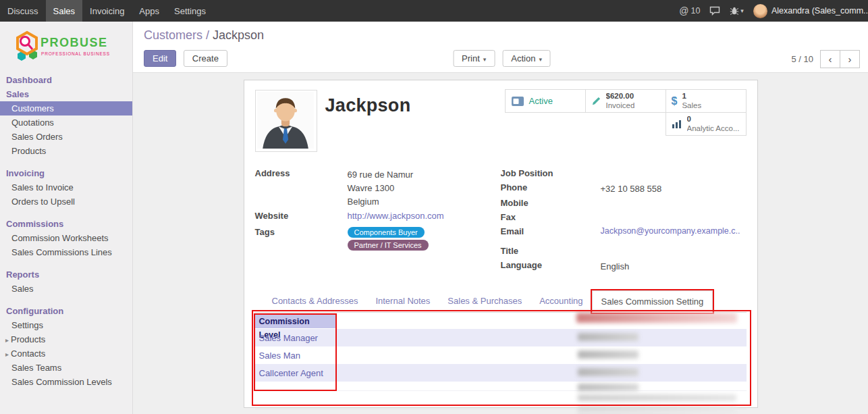  Describe the element at coordinates (624, 267) in the screenshot. I see `language-field: Language English` at that location.